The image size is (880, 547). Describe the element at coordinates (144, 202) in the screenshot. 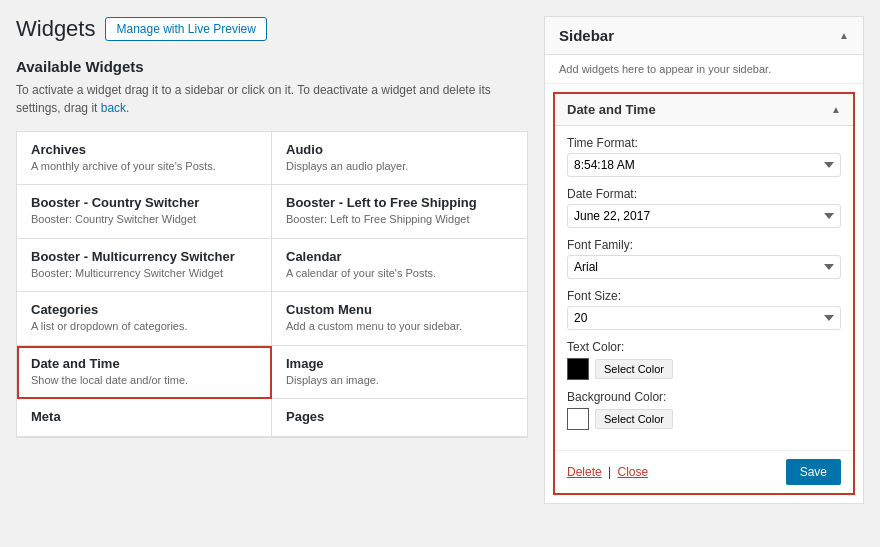

I see `widget-name-booster-country: Booster - Country Switcher` at that location.